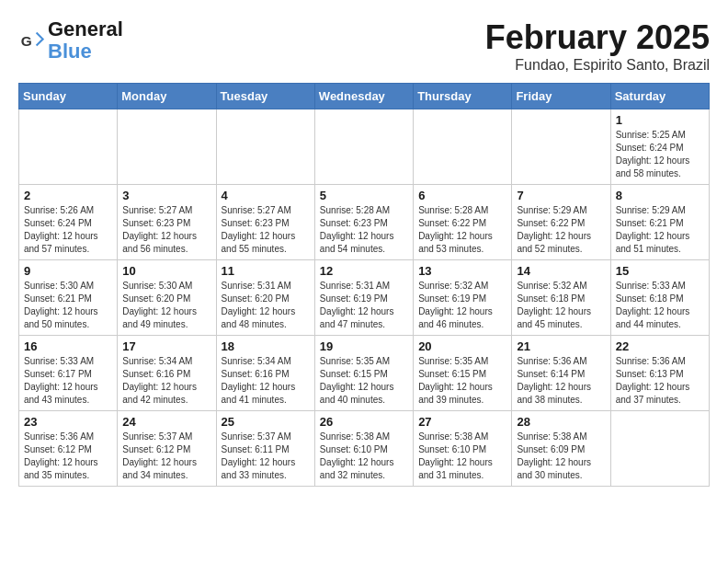  I want to click on day-info: Sunrise: 5:28 AM Sunset: 6:22 PM Dayligh…, so click(462, 230).